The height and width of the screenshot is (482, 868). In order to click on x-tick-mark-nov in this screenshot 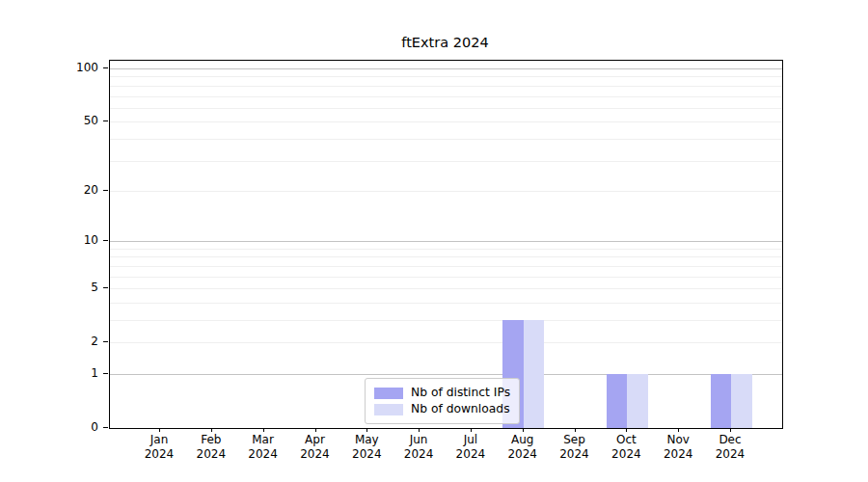, I will do `click(679, 430)`.